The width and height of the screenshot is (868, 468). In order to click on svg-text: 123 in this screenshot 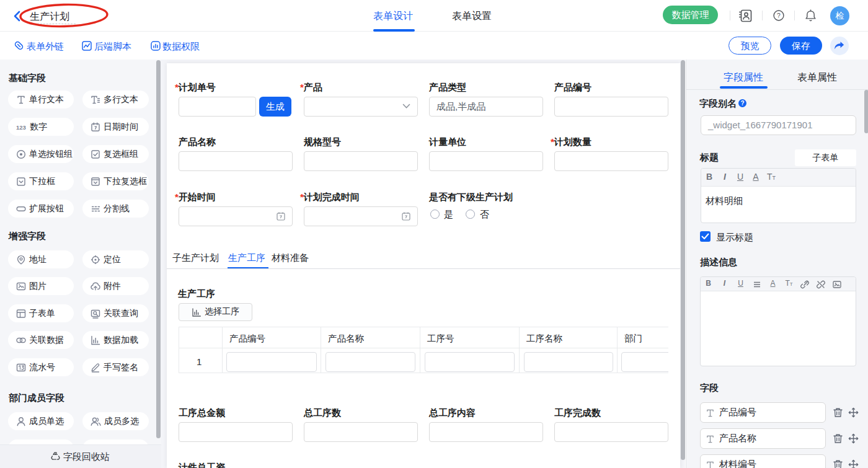, I will do `click(21, 128)`.